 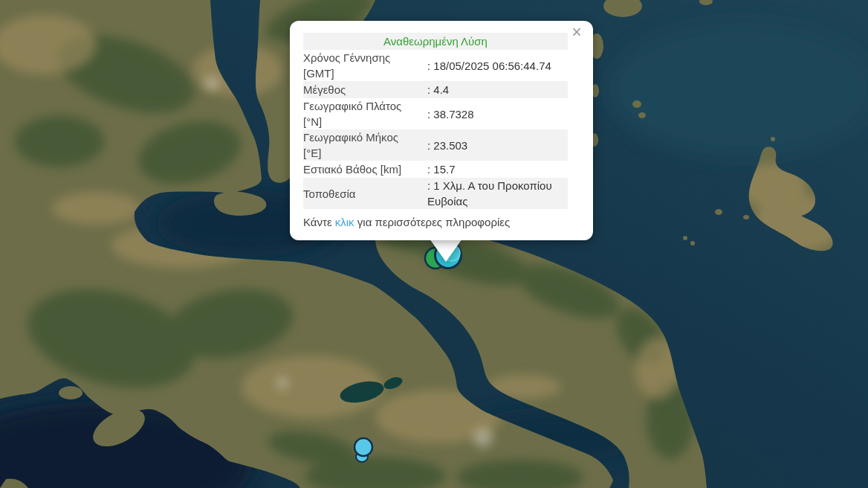 What do you see at coordinates (345, 222) in the screenshot?
I see `more-info-link: κλικ` at bounding box center [345, 222].